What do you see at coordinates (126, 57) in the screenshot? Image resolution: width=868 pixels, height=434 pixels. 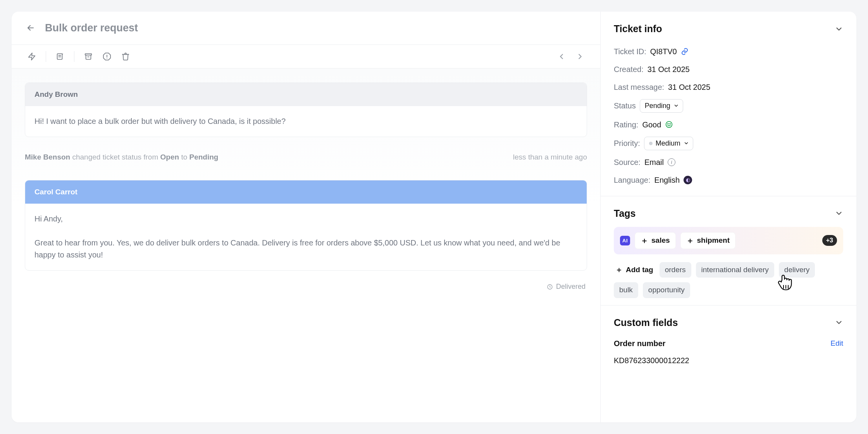 I see `trash-icon` at bounding box center [126, 57].